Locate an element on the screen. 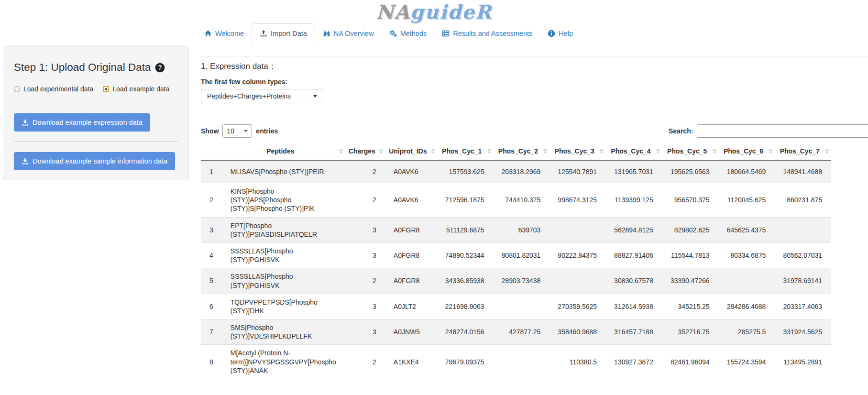 Image resolution: width=868 pixels, height=395 pixels. column-header-phos_cyc_7: Phos_Cyc_7 is located at coordinates (802, 151).